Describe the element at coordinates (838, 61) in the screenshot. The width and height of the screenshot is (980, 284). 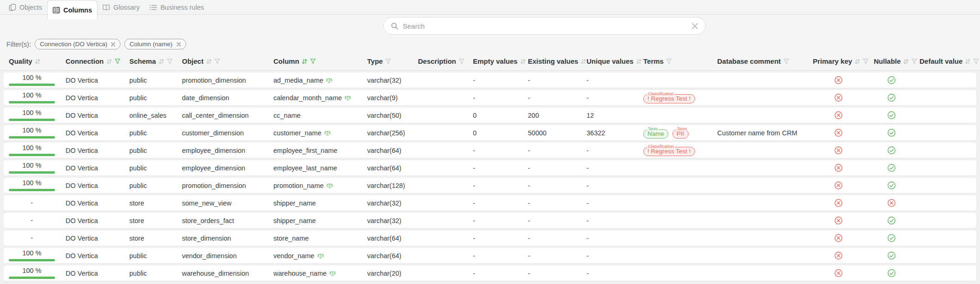
I see `column-header-primary-key: Primary key` at that location.